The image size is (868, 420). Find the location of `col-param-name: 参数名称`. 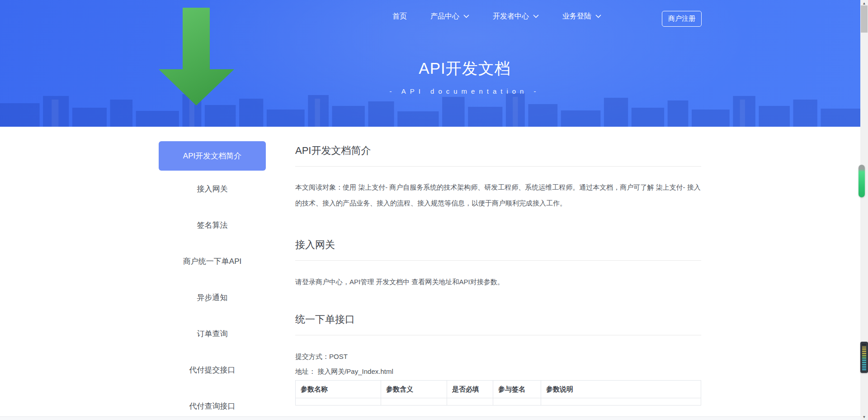

col-param-name: 参数名称 is located at coordinates (338, 389).